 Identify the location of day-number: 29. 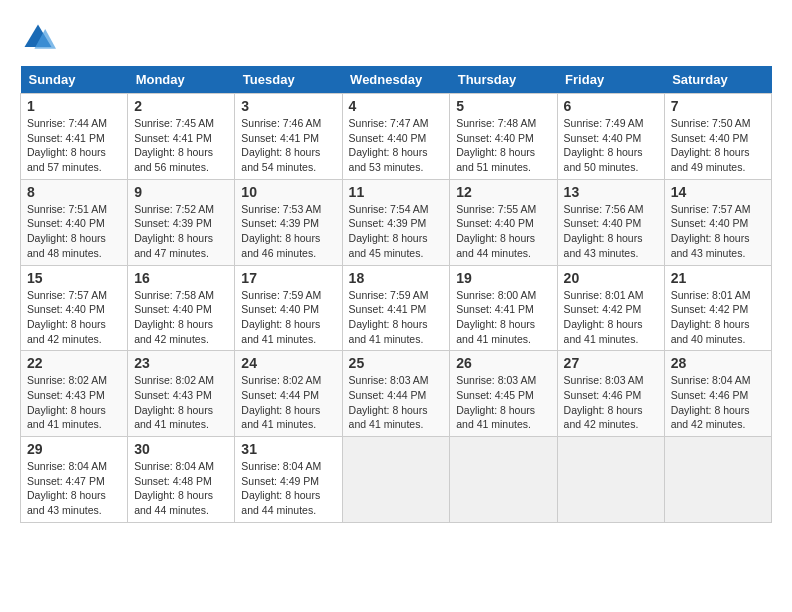
(74, 449).